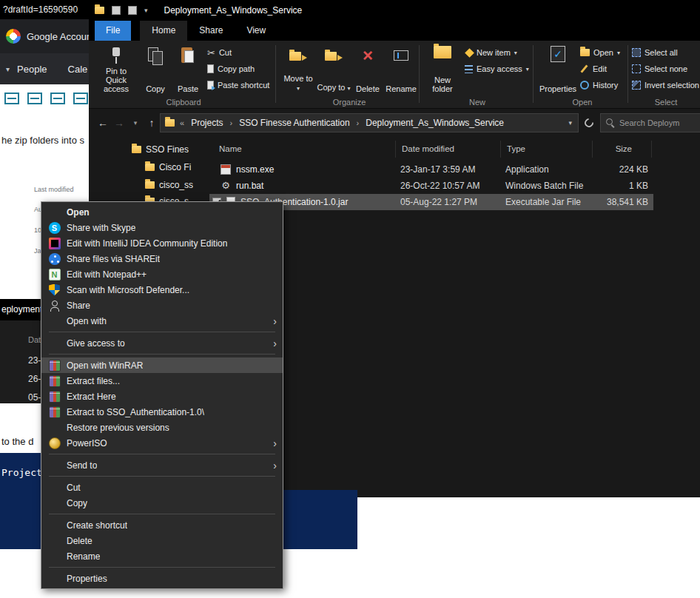 The width and height of the screenshot is (700, 598). I want to click on title-bar: ▾ Deployment_As_Windows_Service, so click(394, 10).